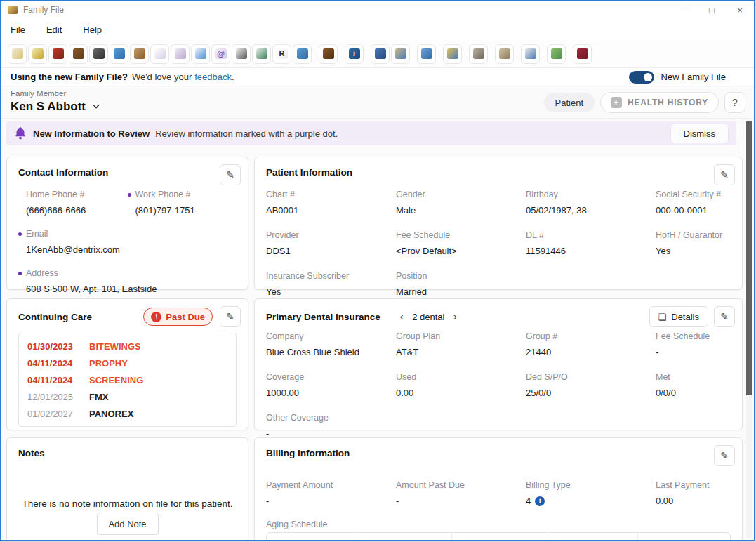  Describe the element at coordinates (307, 454) in the screenshot. I see `billing-information-title: Billing Information` at that location.